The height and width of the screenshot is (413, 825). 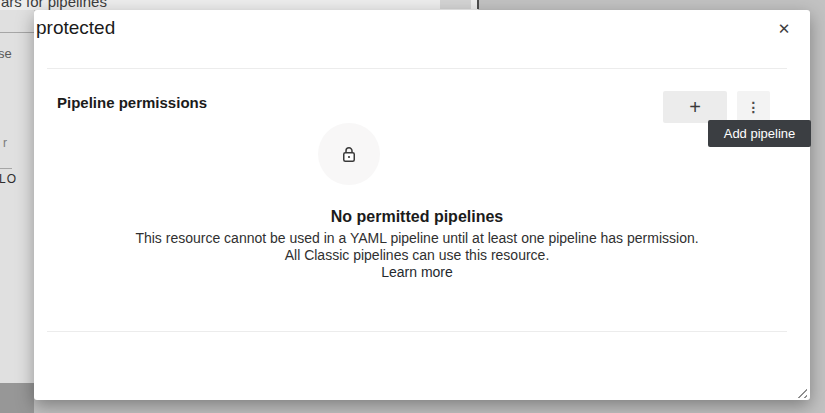 I want to click on background-text-fragment: se, so click(x=6, y=54).